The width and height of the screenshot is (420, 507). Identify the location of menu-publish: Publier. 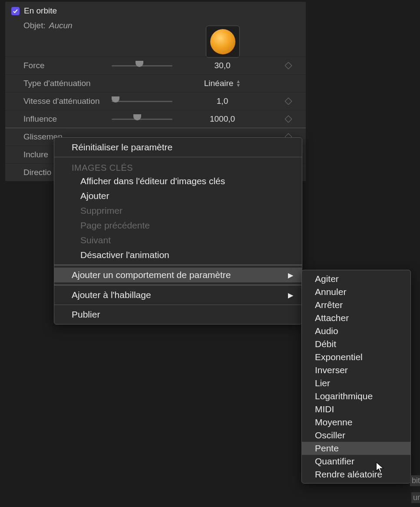
(178, 315).